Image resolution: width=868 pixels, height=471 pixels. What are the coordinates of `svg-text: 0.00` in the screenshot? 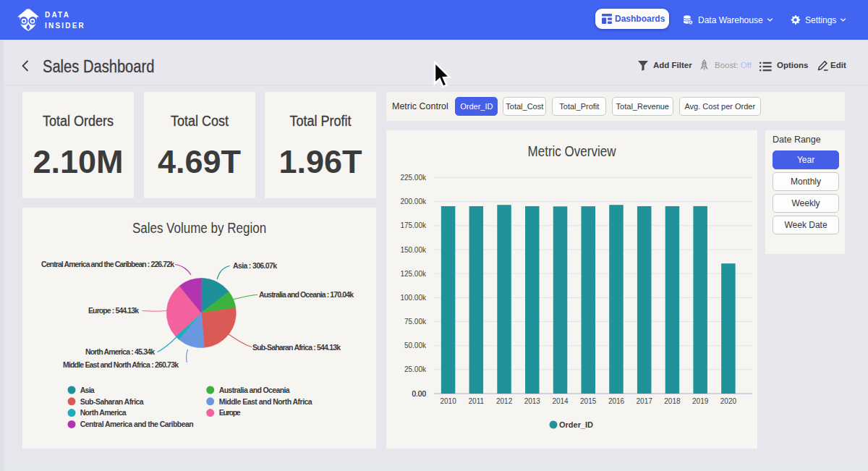 It's located at (420, 394).